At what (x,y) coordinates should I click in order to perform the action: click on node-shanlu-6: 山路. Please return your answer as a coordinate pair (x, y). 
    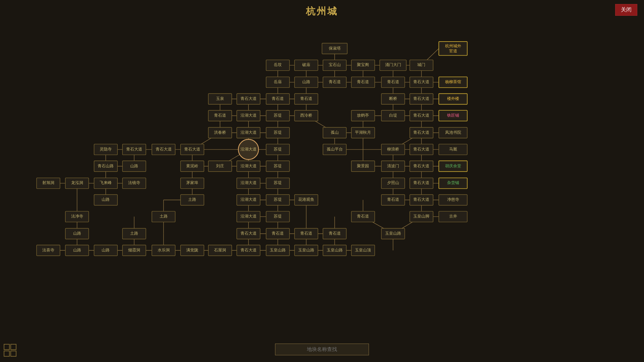
    Looking at the image, I should click on (106, 250).